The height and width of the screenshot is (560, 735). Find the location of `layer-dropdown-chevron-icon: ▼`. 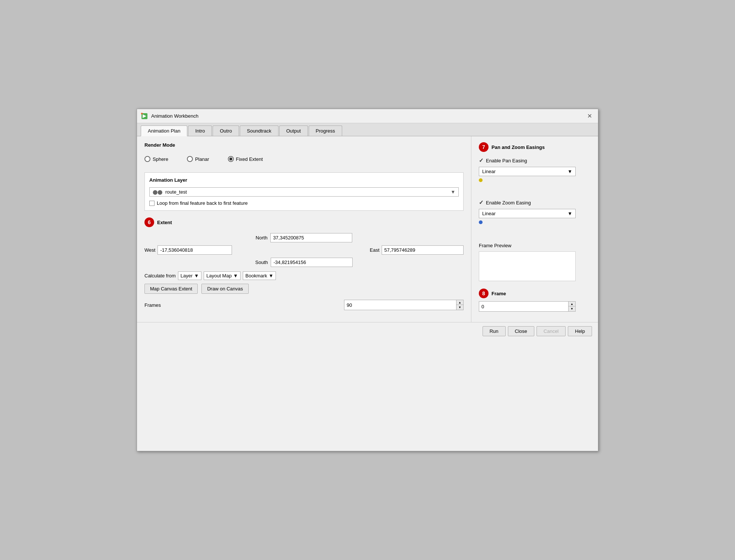

layer-dropdown-chevron-icon: ▼ is located at coordinates (197, 276).